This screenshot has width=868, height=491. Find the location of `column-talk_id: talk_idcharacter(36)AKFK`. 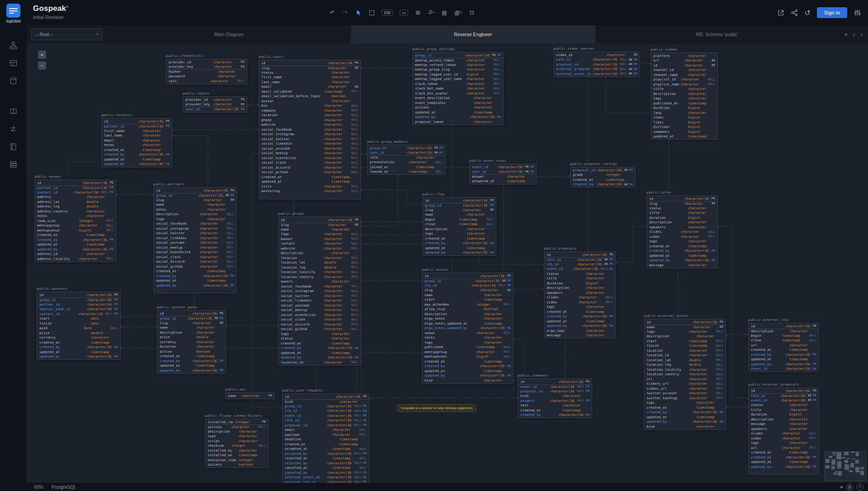

column-talk_id: talk_idcharacter(36)AKFK is located at coordinates (580, 260).